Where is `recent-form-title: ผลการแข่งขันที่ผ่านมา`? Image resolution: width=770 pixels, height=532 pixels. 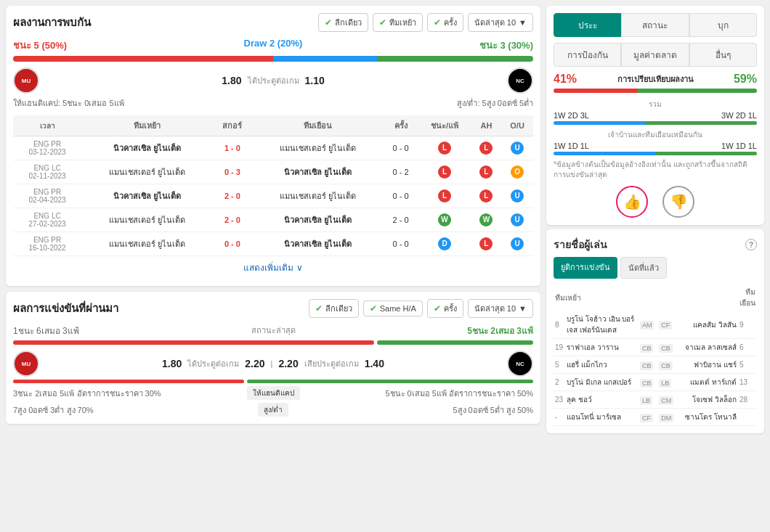
recent-form-title: ผลการแข่งขันที่ผ่านมา is located at coordinates (65, 308).